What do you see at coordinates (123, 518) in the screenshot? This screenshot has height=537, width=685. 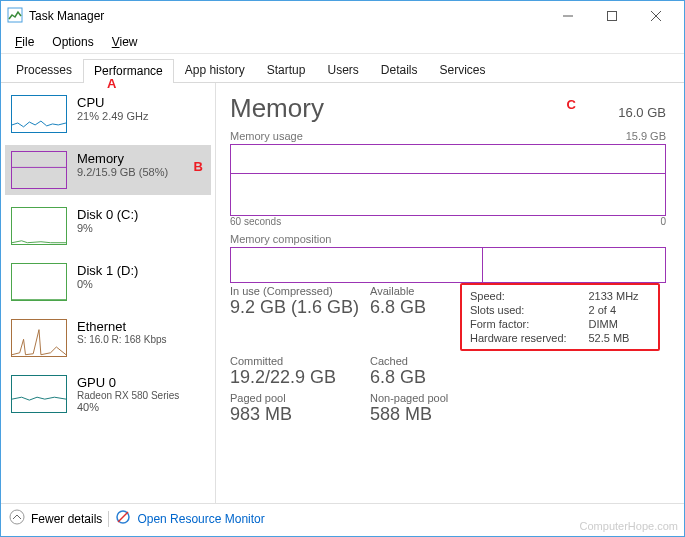 I see `monitor-icon` at bounding box center [123, 518].